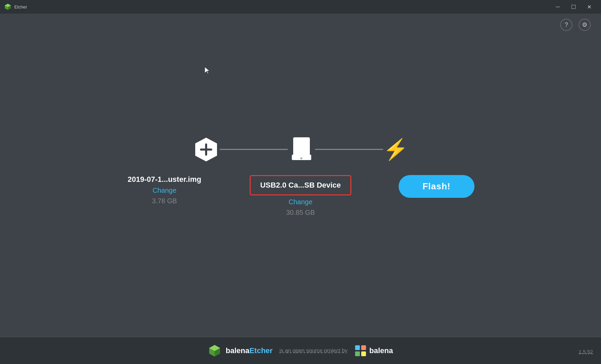  I want to click on footer: balenaEtcher is an open source project b…, so click(301, 350).